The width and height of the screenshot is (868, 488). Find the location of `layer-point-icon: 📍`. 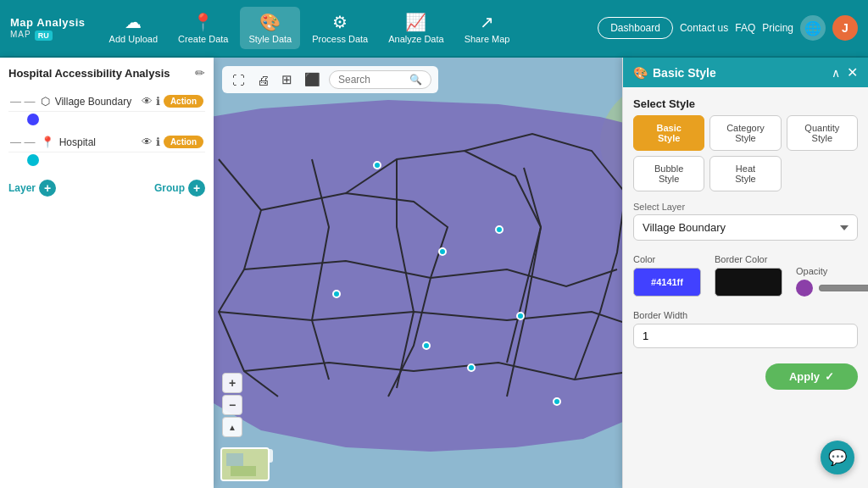

layer-point-icon: 📍 is located at coordinates (47, 142).